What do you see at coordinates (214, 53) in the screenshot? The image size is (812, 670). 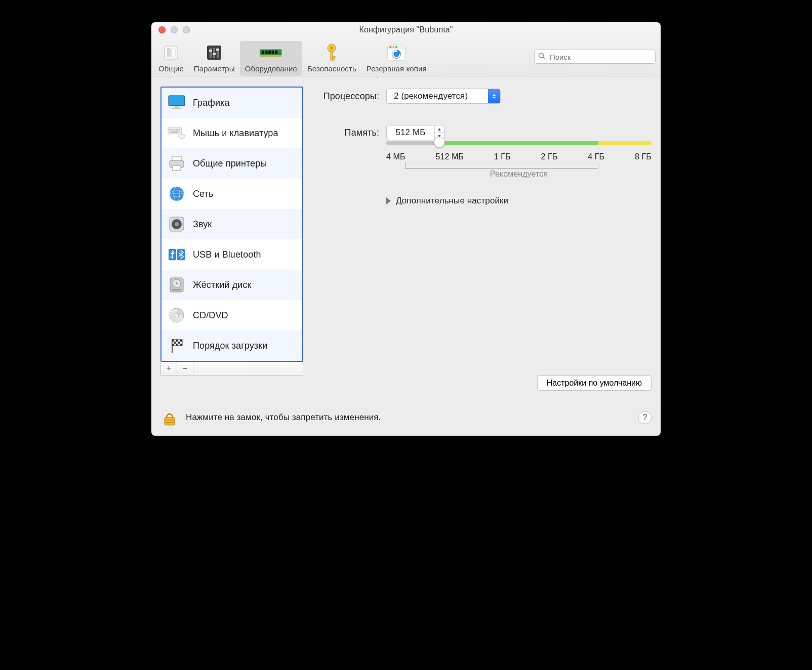 I see `sliders-icon` at bounding box center [214, 53].